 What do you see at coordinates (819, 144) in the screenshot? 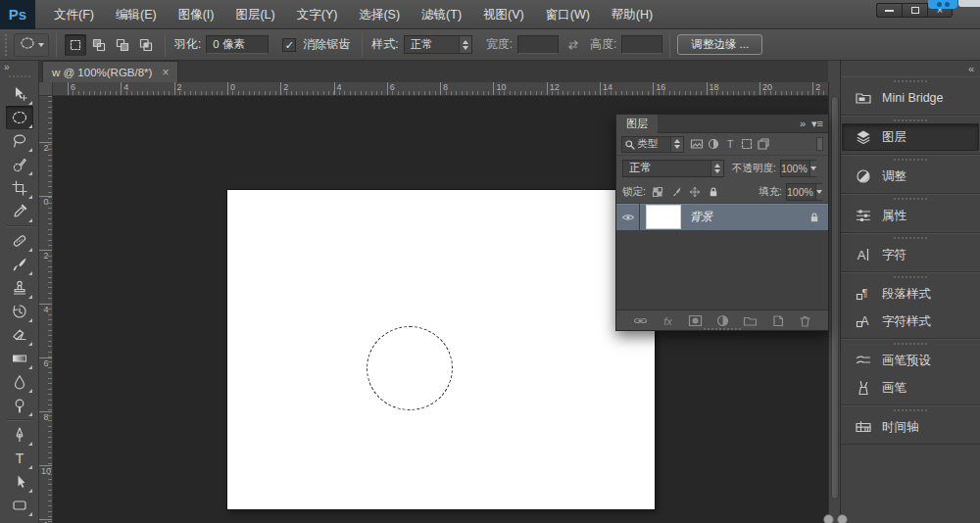
I see `filter-toggle` at bounding box center [819, 144].